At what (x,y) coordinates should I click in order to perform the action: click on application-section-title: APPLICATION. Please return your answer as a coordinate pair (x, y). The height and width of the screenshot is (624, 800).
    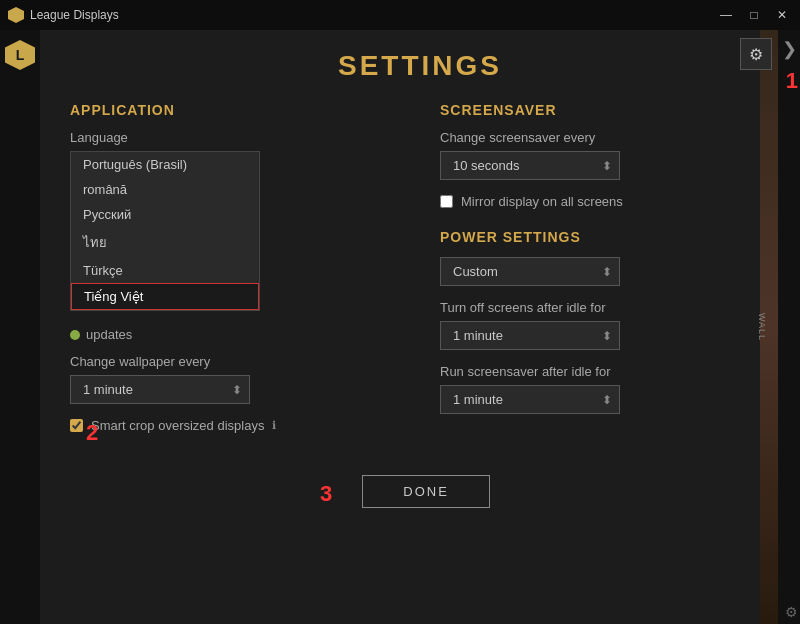
    Looking at the image, I should click on (235, 110).